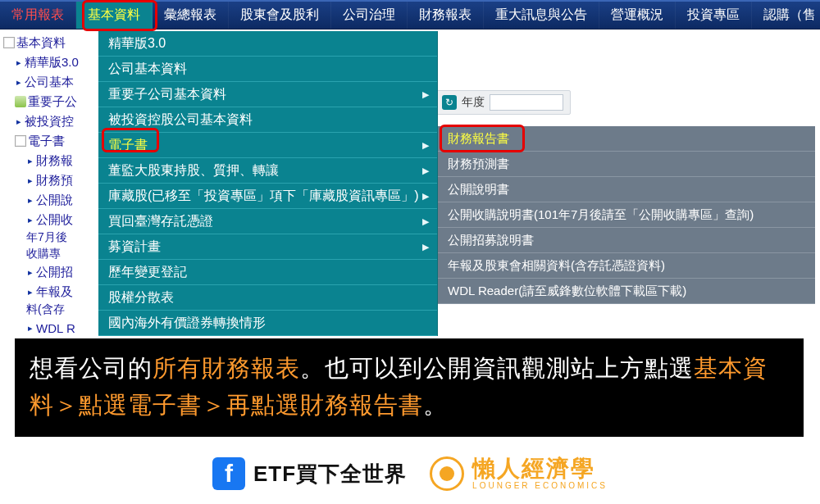  What do you see at coordinates (267, 323) in the screenshot?
I see `menu1-item: 國內海外有價證券轉換情形` at bounding box center [267, 323].